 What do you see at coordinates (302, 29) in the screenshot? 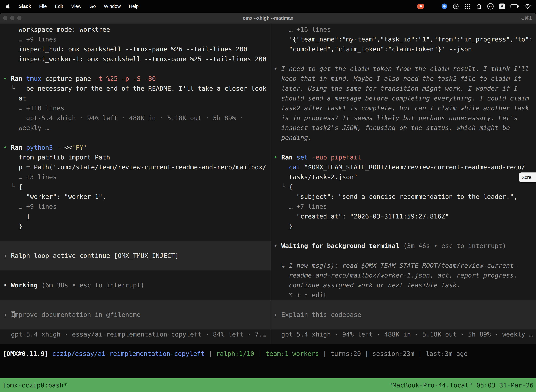
I see `text-segment: … +16 lines` at bounding box center [302, 29].